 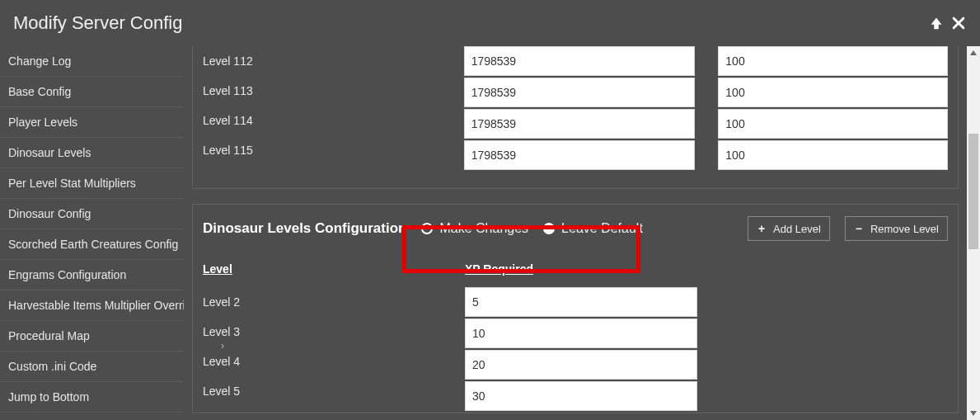 What do you see at coordinates (581, 333) in the screenshot?
I see `xp-input: 10` at bounding box center [581, 333].